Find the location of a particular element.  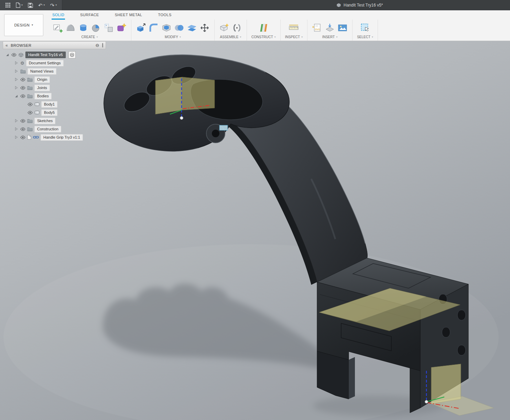

joint-marker is located at coordinates (224, 128).